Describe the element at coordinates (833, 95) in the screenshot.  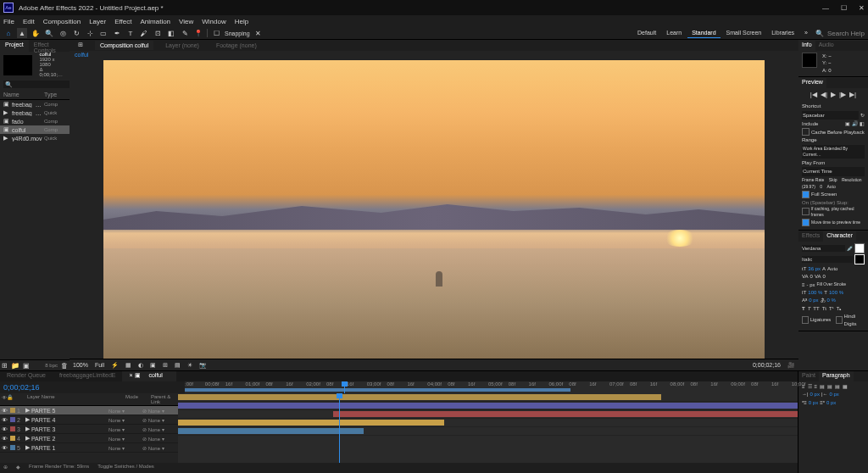
I see `play-button: ▶` at that location.